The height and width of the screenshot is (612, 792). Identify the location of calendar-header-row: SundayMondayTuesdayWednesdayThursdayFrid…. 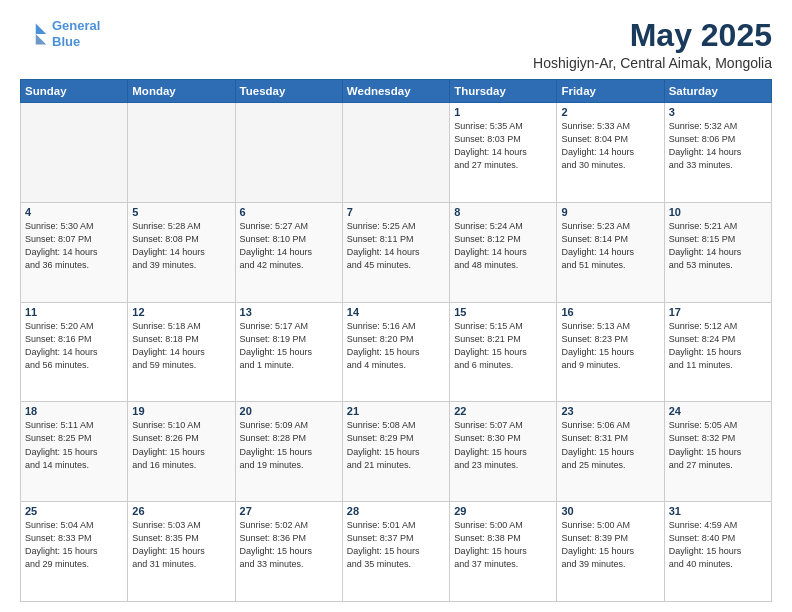
(396, 92).